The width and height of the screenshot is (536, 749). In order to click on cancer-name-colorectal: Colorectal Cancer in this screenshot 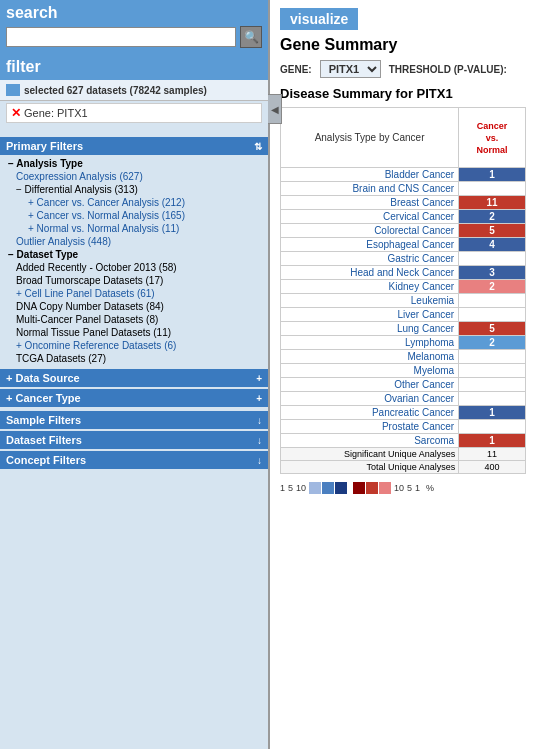, I will do `click(370, 231)`.